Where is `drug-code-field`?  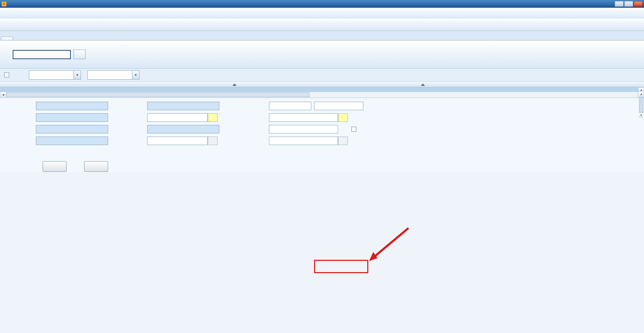 drug-code-field is located at coordinates (72, 118).